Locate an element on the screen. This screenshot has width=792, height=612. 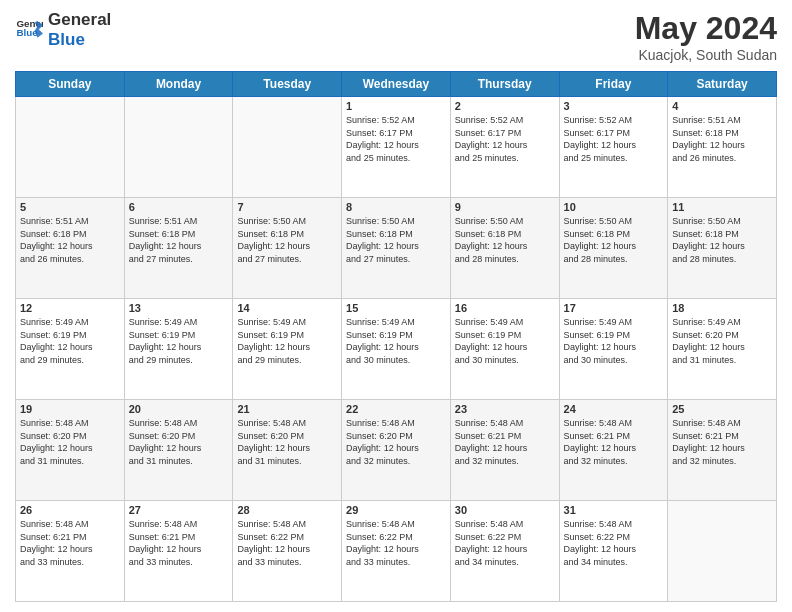
day-number: 22 is located at coordinates (396, 409).